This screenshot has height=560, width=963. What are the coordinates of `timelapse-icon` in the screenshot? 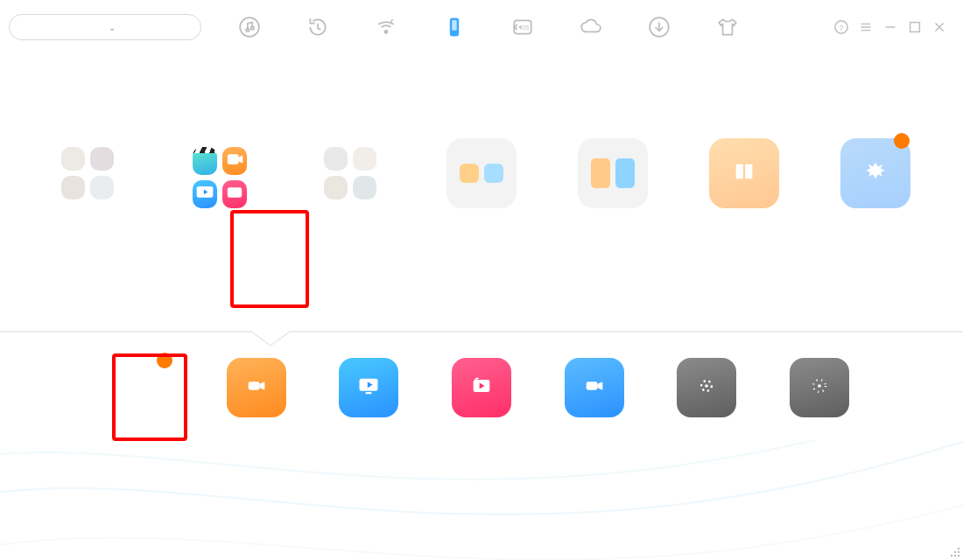 It's located at (706, 388).